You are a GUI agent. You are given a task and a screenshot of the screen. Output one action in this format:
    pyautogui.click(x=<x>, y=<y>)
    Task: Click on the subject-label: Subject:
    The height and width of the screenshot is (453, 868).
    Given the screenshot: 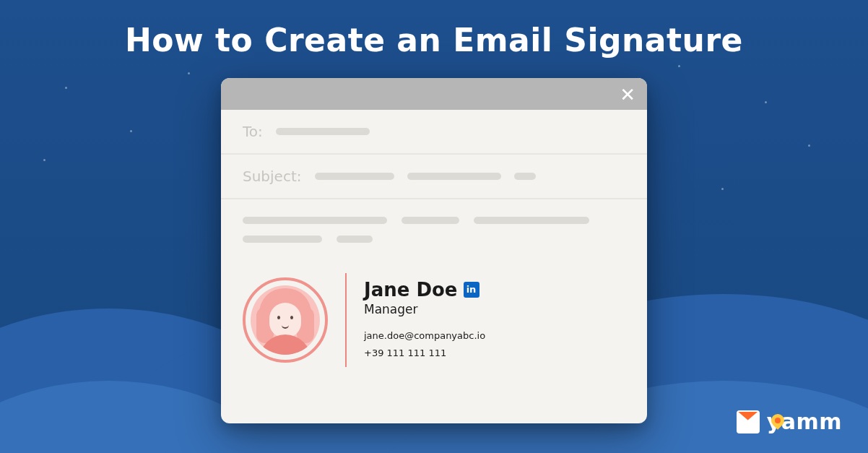 What is the action you would take?
    pyautogui.click(x=272, y=176)
    